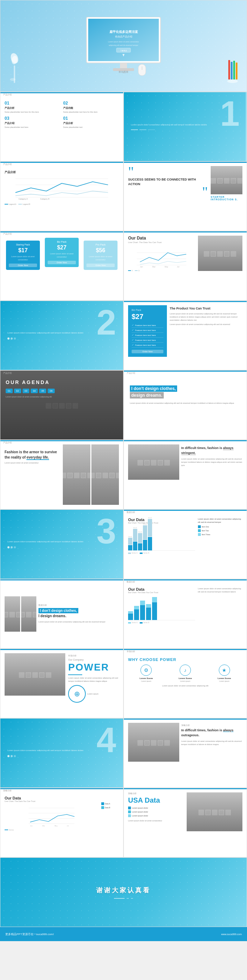 The width and height of the screenshot is (247, 980). What do you see at coordinates (185, 196) in the screenshot?
I see `slide-success-quote: " SUCCESS SEEMS TO BE CONNECTED WITH ACT…` at bounding box center [185, 196].